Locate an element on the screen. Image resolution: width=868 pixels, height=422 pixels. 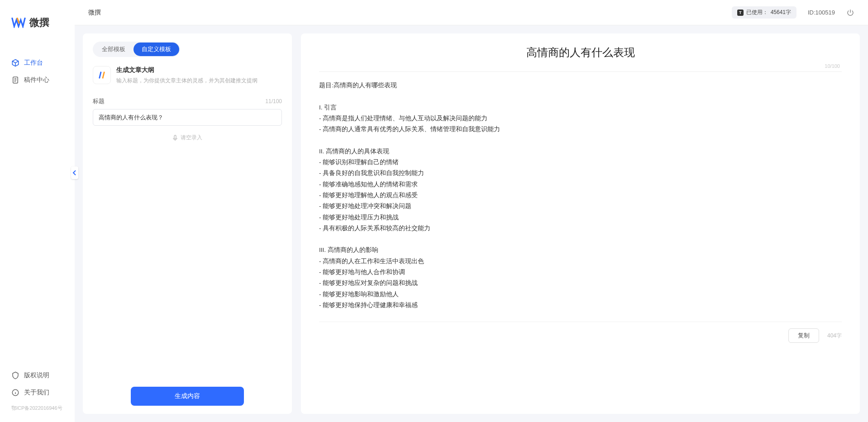
template-card-text: 生成文章大纲 输入标题，为你提供文章主体的灵感，并为其创建推文提纲 is located at coordinates (187, 75).